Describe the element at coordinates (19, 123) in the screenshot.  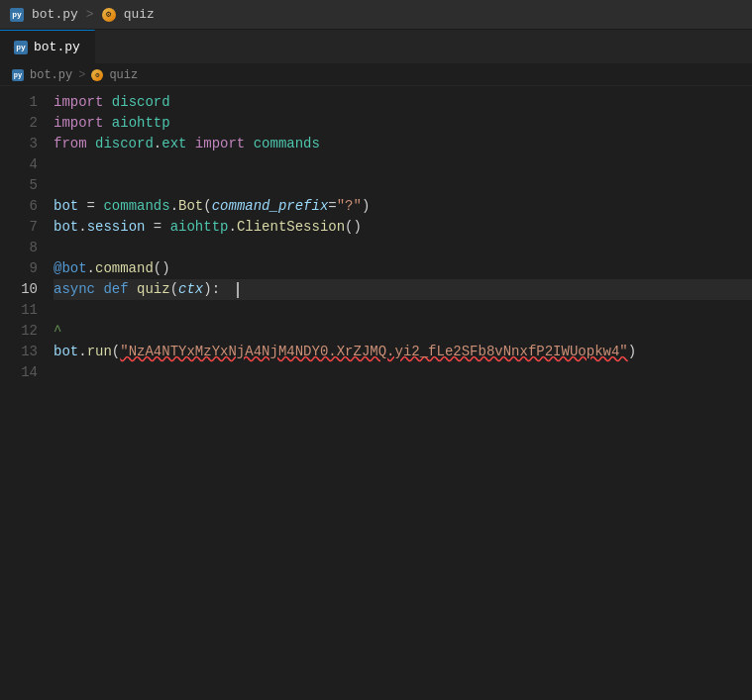
I see `ln-2: 2` at that location.